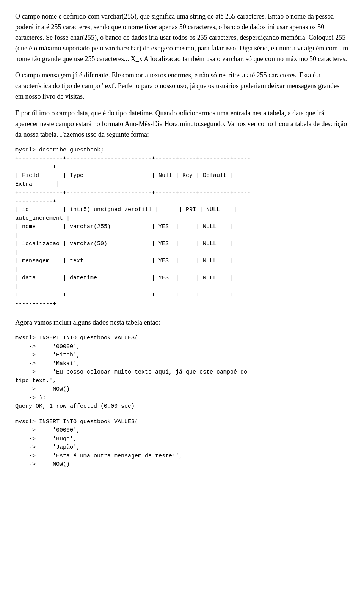 The image size is (364, 591). Describe the element at coordinates (182, 443) in the screenshot. I see `code-insert2: mysql> INSERT INTO guestbook VALUES( -> …` at that location.